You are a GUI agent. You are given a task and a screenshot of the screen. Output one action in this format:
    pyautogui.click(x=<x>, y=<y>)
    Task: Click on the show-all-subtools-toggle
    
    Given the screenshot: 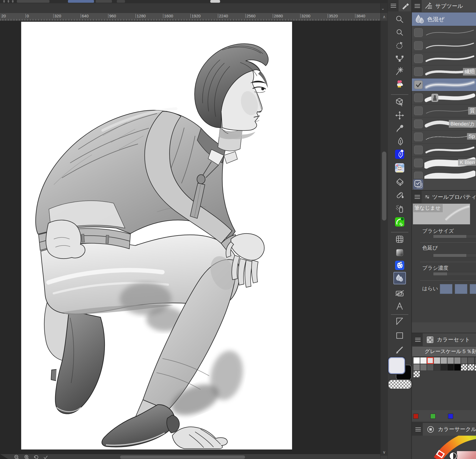 What is the action you would take?
    pyautogui.click(x=418, y=184)
    